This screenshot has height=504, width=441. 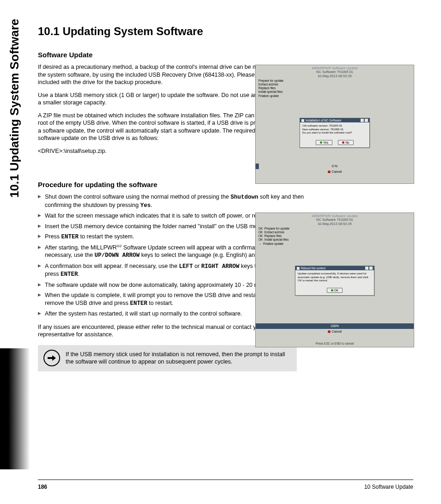 What do you see at coordinates (43, 487) in the screenshot?
I see `page-number: 186` at bounding box center [43, 487].